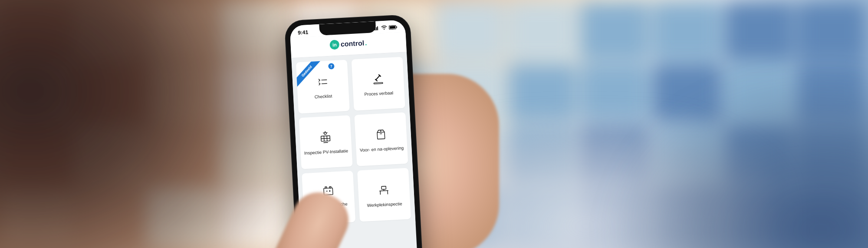  What do you see at coordinates (328, 190) in the screenshot?
I see `battery-device-icon` at bounding box center [328, 190].